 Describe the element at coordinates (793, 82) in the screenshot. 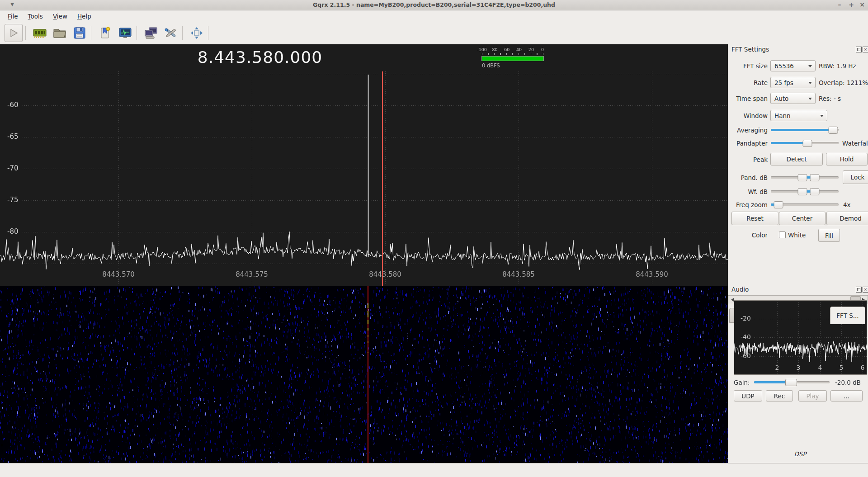

I see `rate-combobox: 25 fps` at that location.